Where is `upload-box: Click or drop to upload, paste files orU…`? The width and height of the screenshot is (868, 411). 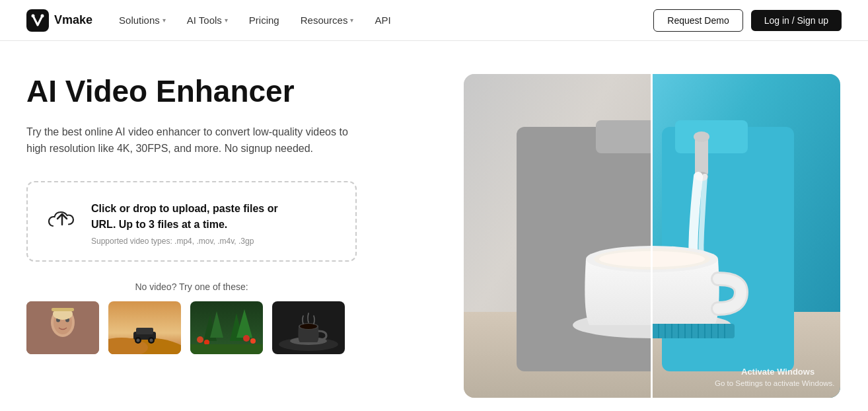
upload-box: Click or drop to upload, paste files orU… is located at coordinates (192, 221).